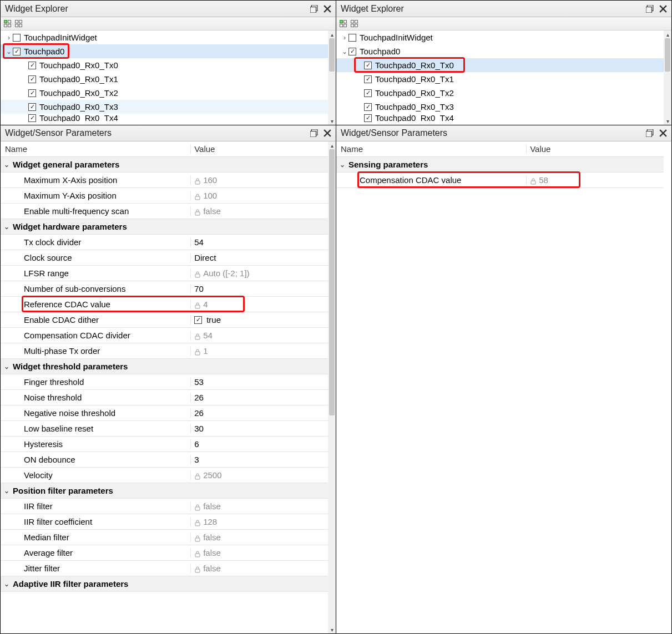 This screenshot has height=634, width=672. Describe the element at coordinates (164, 180) in the screenshot. I see `param-row: Maximum X-Axis position160` at that location.